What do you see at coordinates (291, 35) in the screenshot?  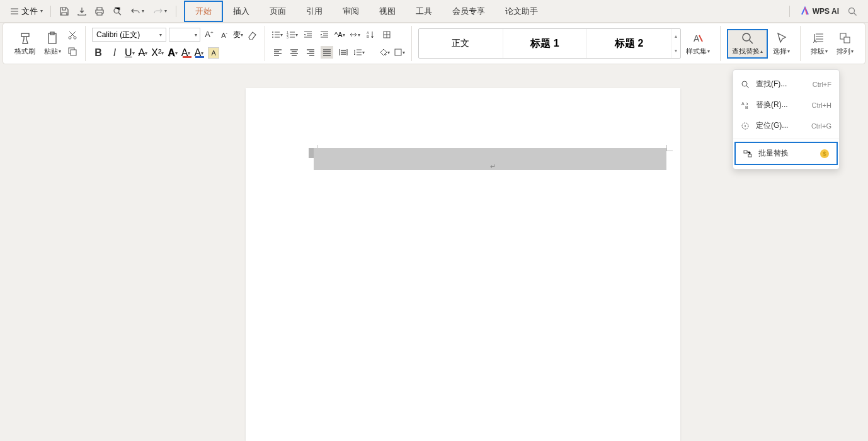 I see `numbering-icon: 123` at bounding box center [291, 35].